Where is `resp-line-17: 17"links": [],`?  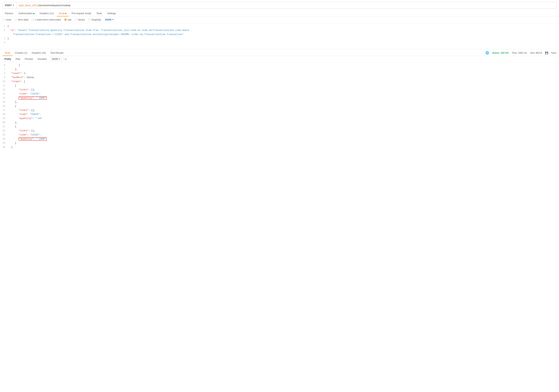
resp-line-17: 17"links": [], is located at coordinates (280, 110).